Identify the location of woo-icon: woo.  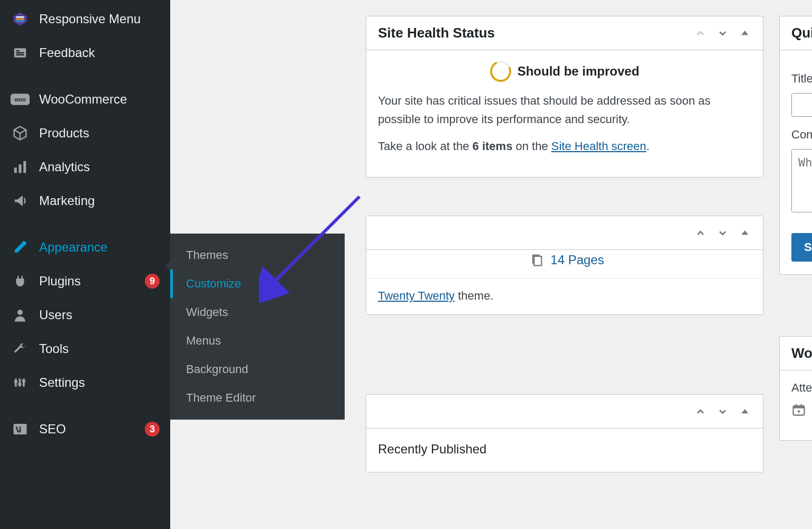
(20, 99).